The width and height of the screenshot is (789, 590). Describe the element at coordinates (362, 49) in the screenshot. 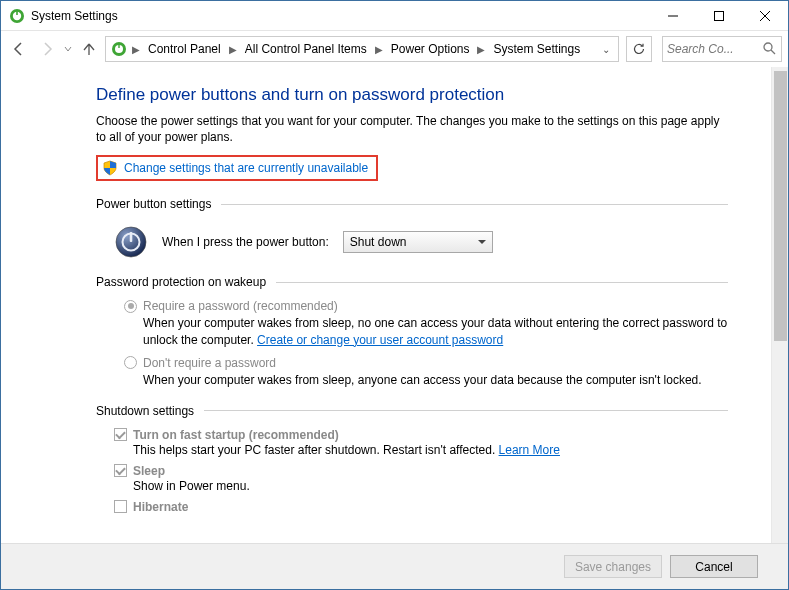

I see `breadcrumb: ▶ Control Panel ▶ All Control Panel Item…` at that location.